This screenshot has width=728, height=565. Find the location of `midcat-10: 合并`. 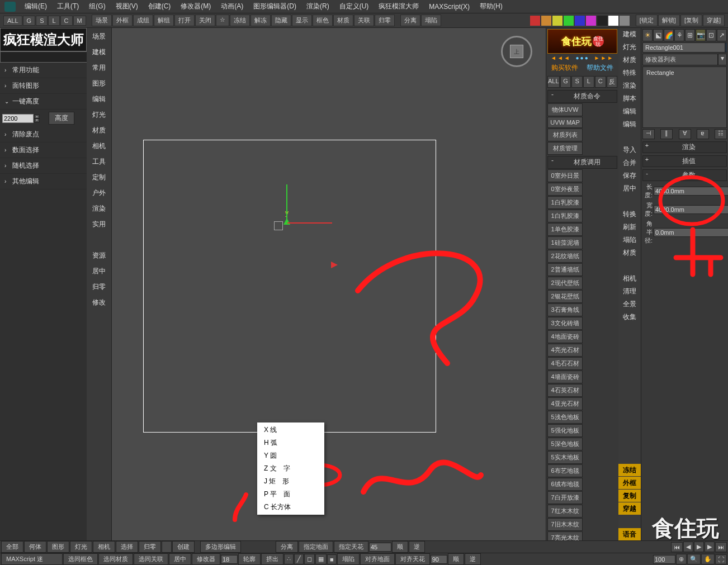

midcat-10: 合并 is located at coordinates (630, 163).